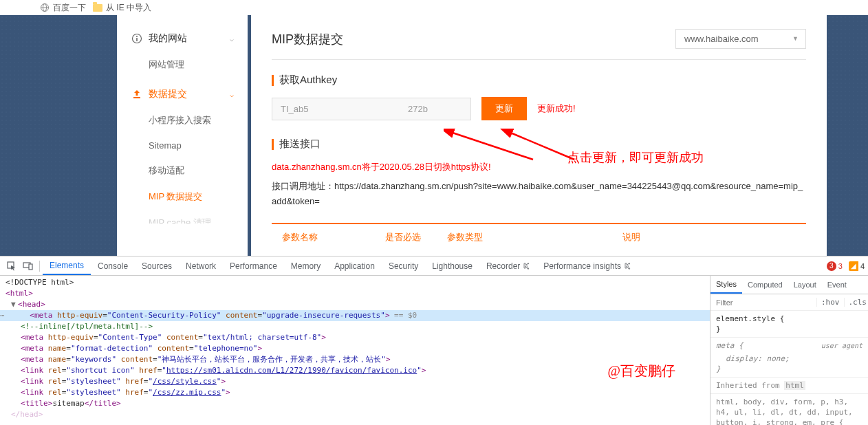 The width and height of the screenshot is (868, 425). I want to click on sidebar-item-site-manage: 网站管理, so click(182, 65).